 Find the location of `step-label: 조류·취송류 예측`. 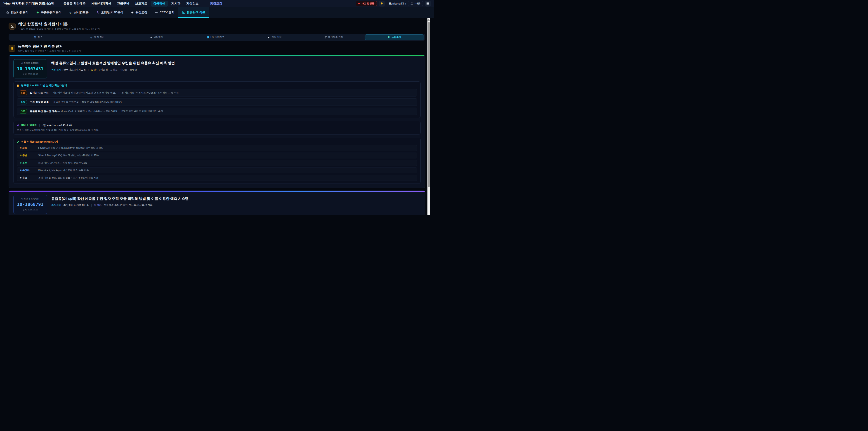

step-label: 조류·취송류 예측 is located at coordinates (39, 102).